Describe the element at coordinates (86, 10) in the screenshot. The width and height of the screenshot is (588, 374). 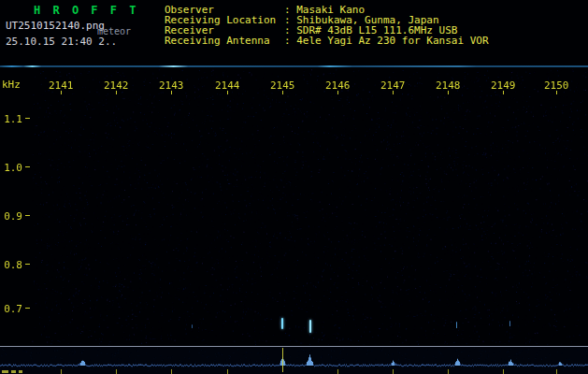
I see `app-title: H R O F F T` at that location.